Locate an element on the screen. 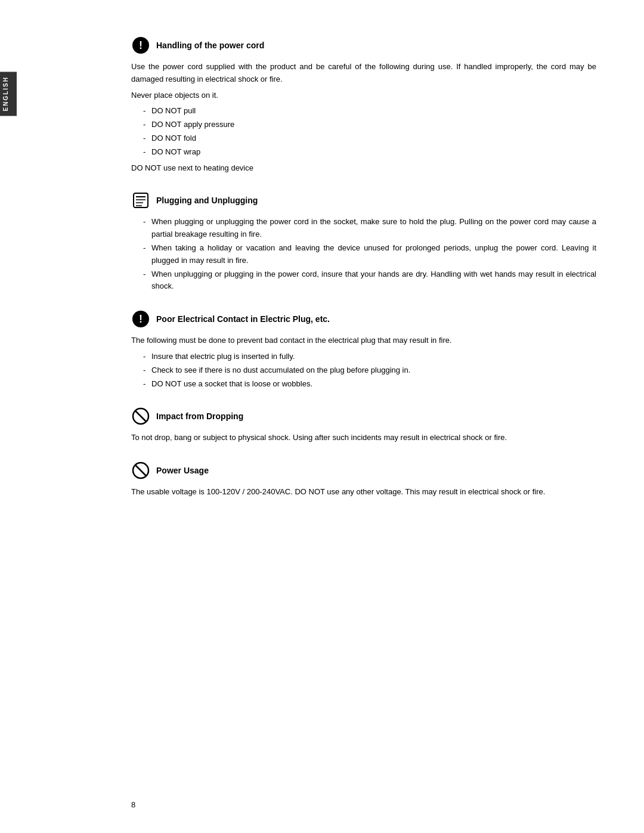 The width and height of the screenshot is (644, 833). section-impact: Impact from Dropping To not drop, bang o… is located at coordinates (364, 426).